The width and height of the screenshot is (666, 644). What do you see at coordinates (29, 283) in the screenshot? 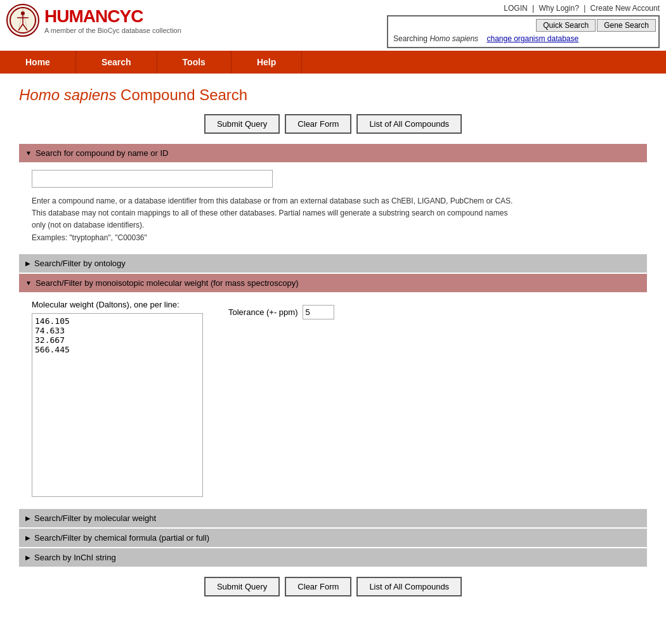
I see `mw-mono-search-arrow: ▼` at bounding box center [29, 283].